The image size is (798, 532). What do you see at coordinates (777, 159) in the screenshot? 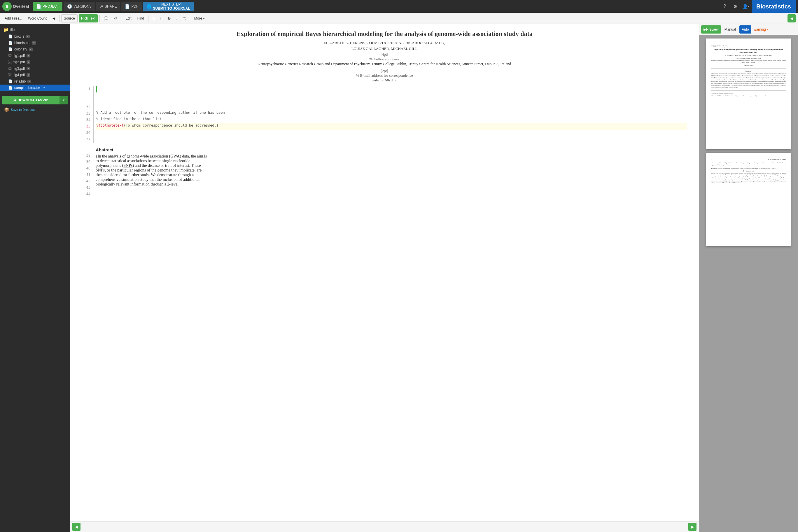
I see `preview-page2-authors: E. A. HERON AND OTHERS` at bounding box center [777, 159].